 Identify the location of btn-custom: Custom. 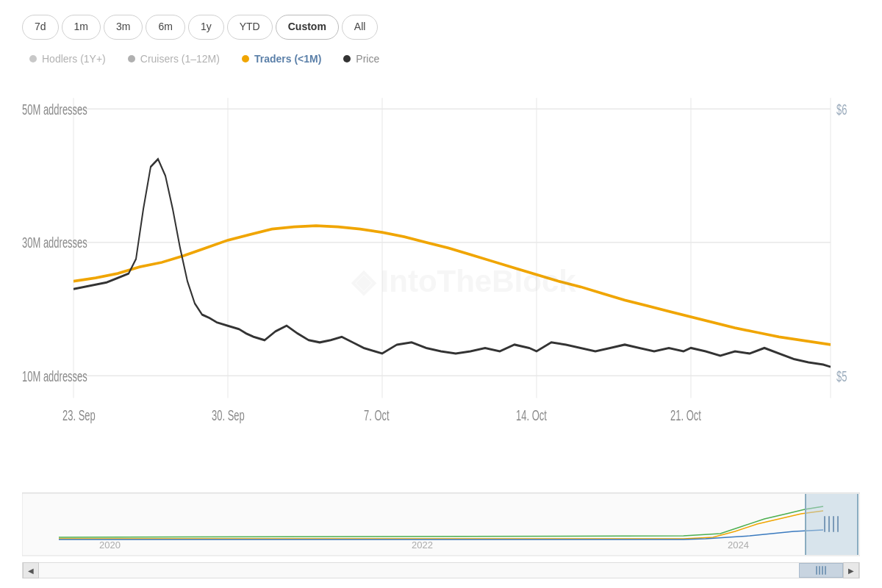
(307, 27).